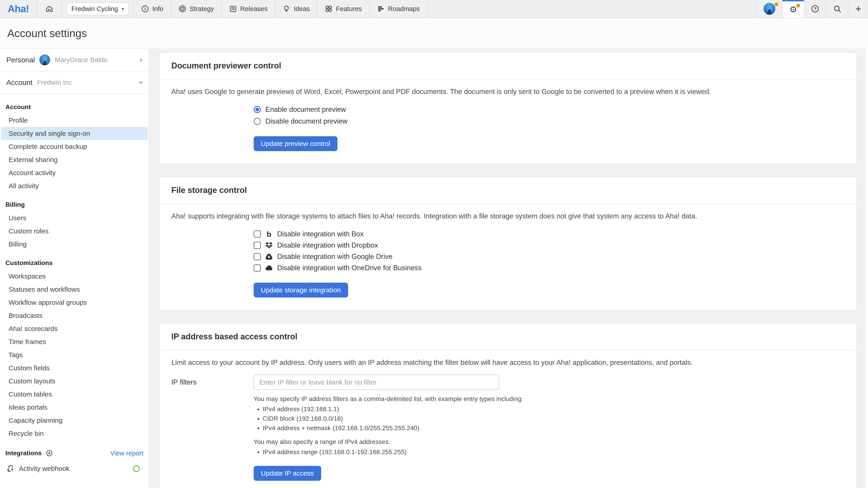  I want to click on account-settings-row: Account Fredwin Inc ›, so click(74, 83).